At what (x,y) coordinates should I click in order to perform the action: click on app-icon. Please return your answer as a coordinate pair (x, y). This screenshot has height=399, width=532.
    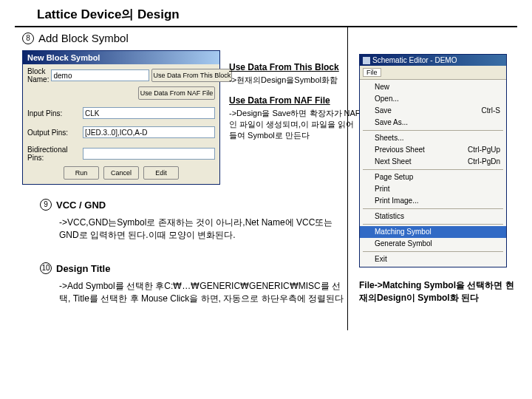
    Looking at the image, I should click on (366, 61).